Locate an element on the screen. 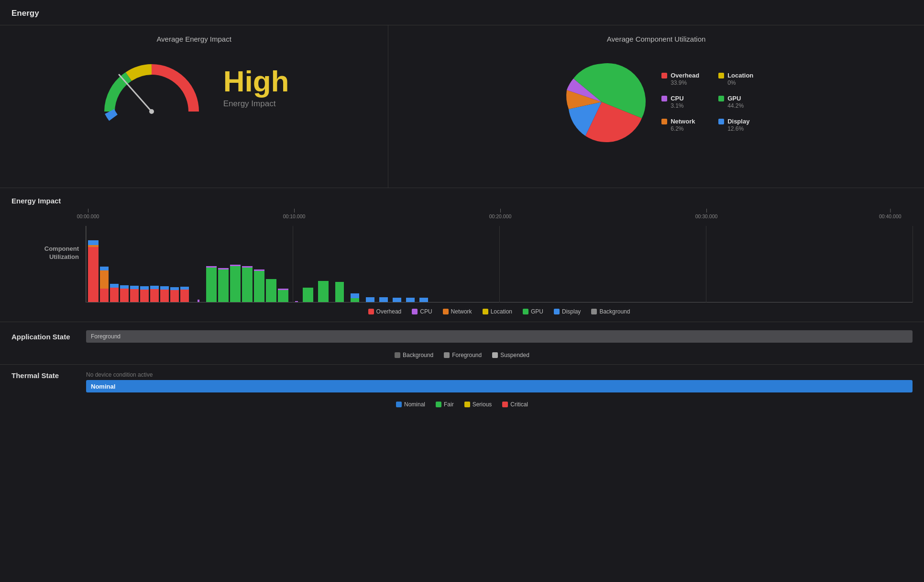  gpu-pct: 44.2% is located at coordinates (742, 106).